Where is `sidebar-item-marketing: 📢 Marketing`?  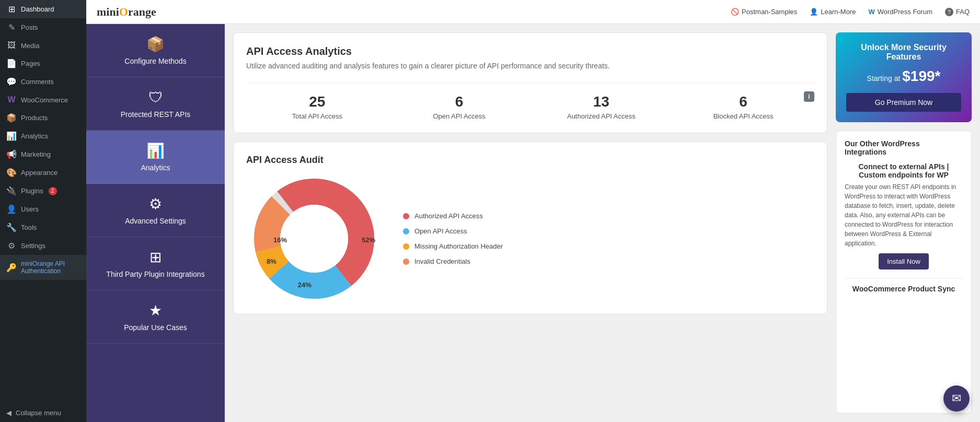 sidebar-item-marketing: 📢 Marketing is located at coordinates (43, 155).